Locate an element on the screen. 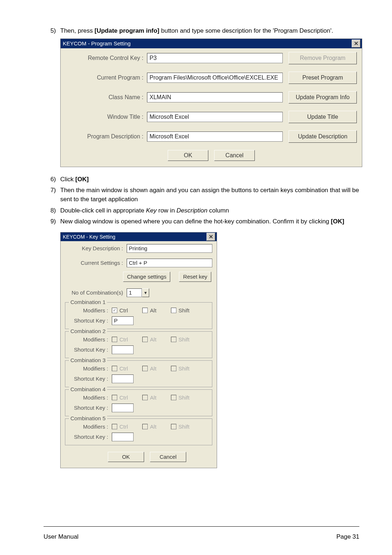 Image resolution: width=392 pixels, height=555 pixels. change-settings-button: Change settings is located at coordinates (147, 277).